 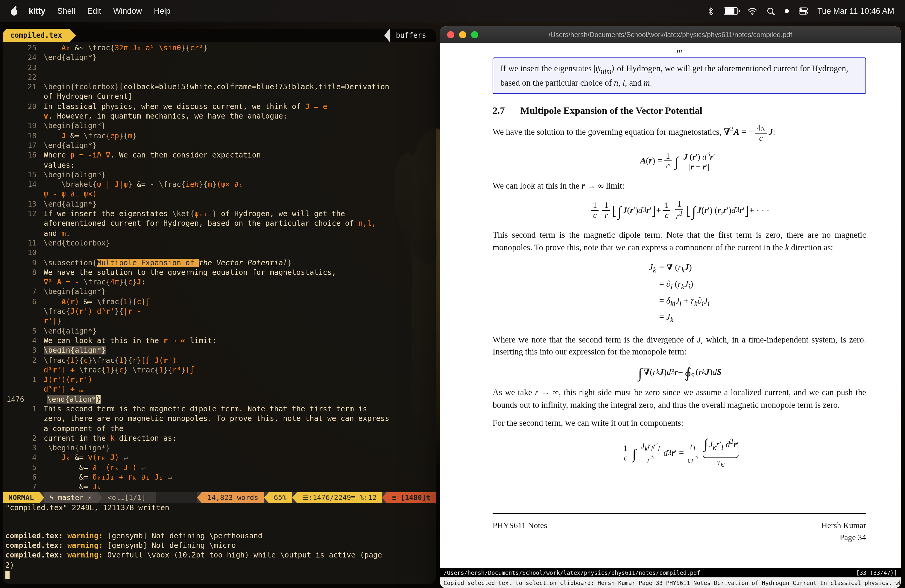 What do you see at coordinates (219, 380) in the screenshot?
I see `editor-line: 1J(r')(r,r')` at bounding box center [219, 380].